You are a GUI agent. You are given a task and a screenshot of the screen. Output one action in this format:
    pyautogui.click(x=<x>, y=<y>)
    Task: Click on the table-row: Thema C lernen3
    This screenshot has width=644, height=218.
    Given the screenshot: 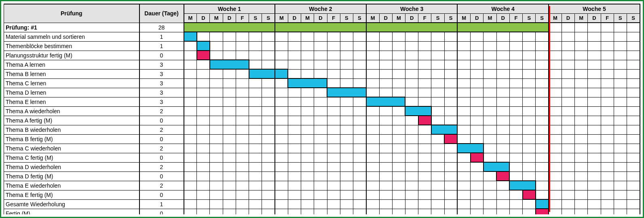 What is the action you would take?
    pyautogui.click(x=322, y=83)
    